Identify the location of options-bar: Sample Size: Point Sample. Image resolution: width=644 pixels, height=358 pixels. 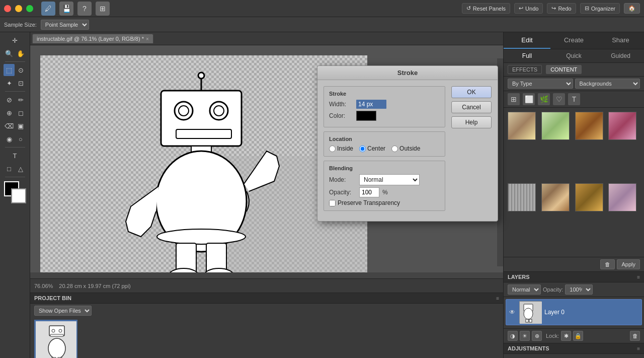
(322, 25).